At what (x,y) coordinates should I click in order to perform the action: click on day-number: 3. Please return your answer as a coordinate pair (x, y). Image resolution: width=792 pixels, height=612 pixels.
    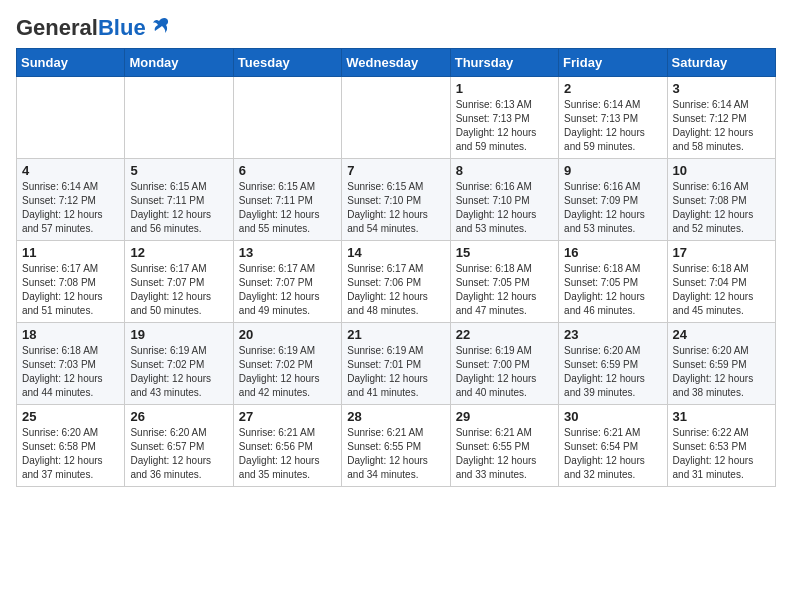
    Looking at the image, I should click on (722, 88).